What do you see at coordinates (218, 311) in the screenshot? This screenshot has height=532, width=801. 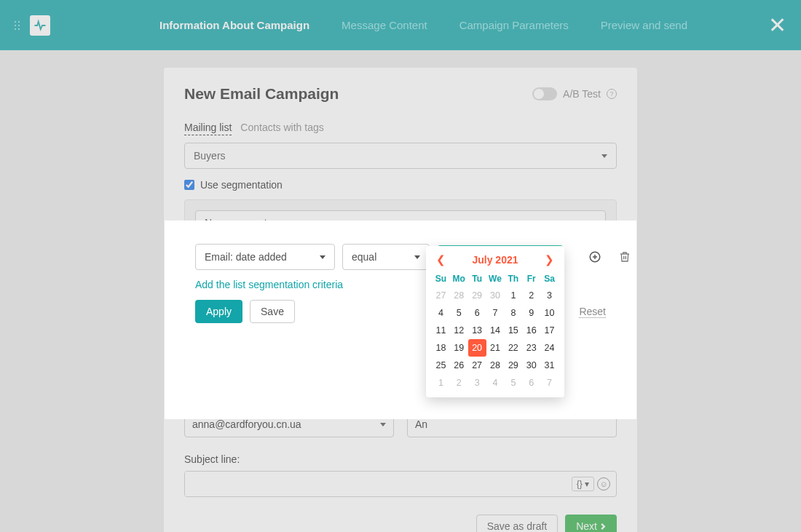 I see `apply-button: Apply` at bounding box center [218, 311].